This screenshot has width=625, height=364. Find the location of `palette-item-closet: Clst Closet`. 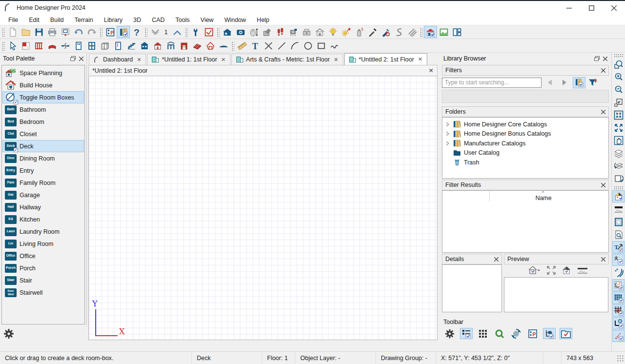

palette-item-closet: Clst Closet is located at coordinates (43, 134).